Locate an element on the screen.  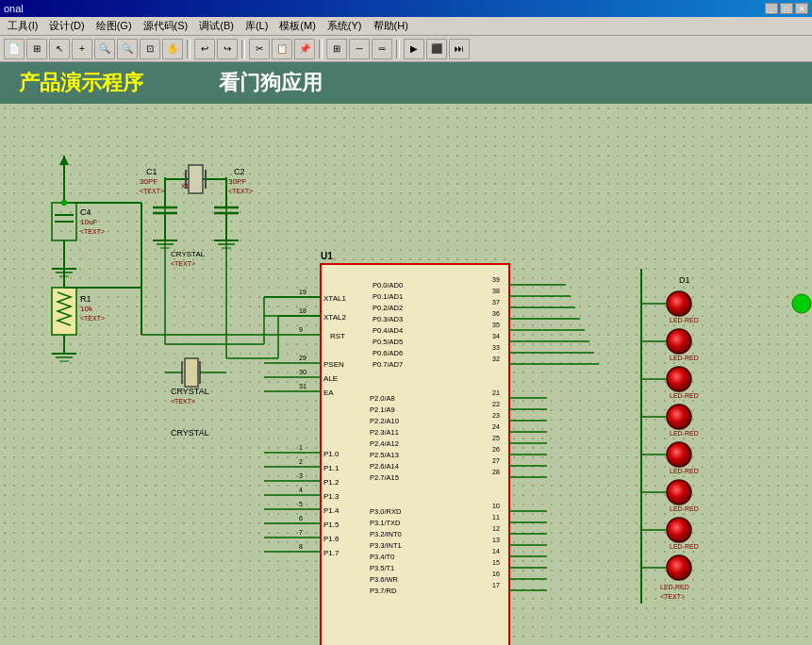
svg-text: XTAL2 is located at coordinates (335, 317).